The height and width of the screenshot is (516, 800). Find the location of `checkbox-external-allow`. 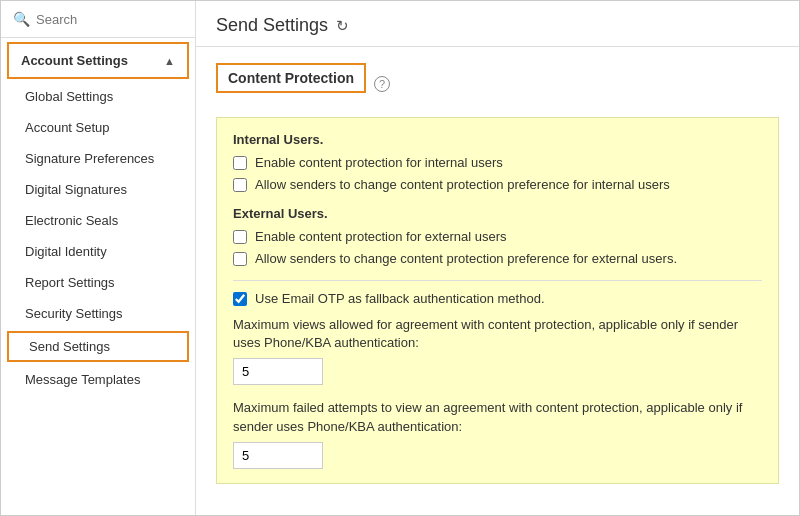

checkbox-external-allow is located at coordinates (240, 259).